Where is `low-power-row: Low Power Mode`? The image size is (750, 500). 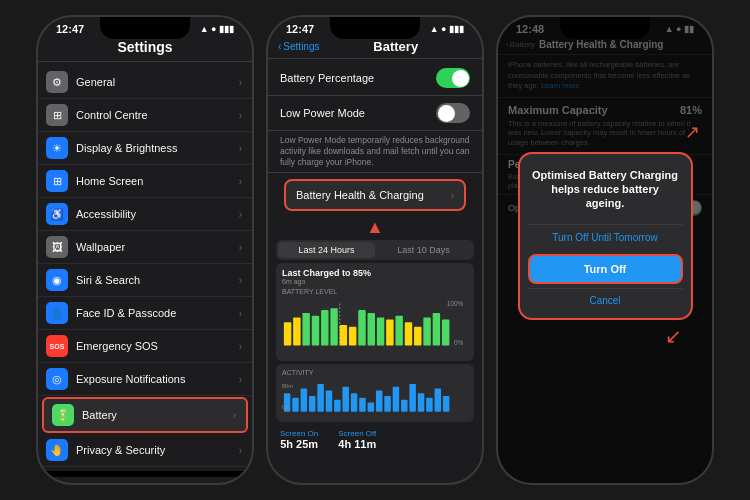 low-power-row: Low Power Mode is located at coordinates (375, 114).